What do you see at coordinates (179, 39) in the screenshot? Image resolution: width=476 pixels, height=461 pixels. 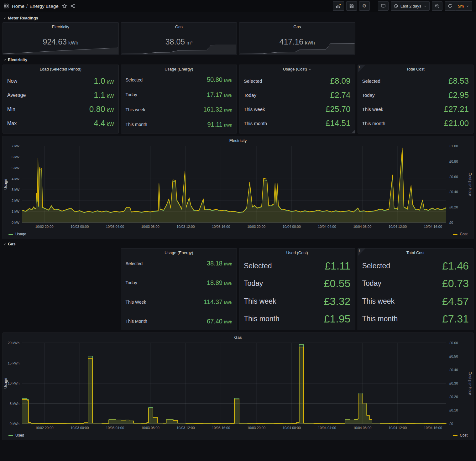 I see `panel-meter-gas-m3: Gas 38.05m³` at bounding box center [179, 39].